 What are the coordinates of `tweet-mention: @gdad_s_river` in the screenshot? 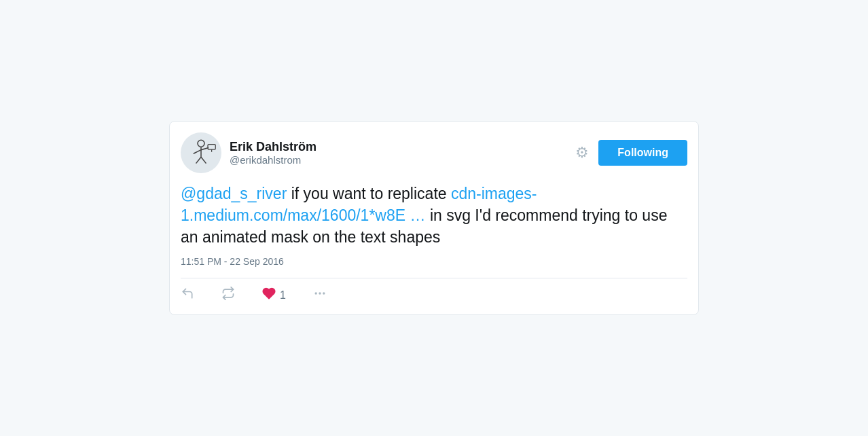 It's located at (234, 194).